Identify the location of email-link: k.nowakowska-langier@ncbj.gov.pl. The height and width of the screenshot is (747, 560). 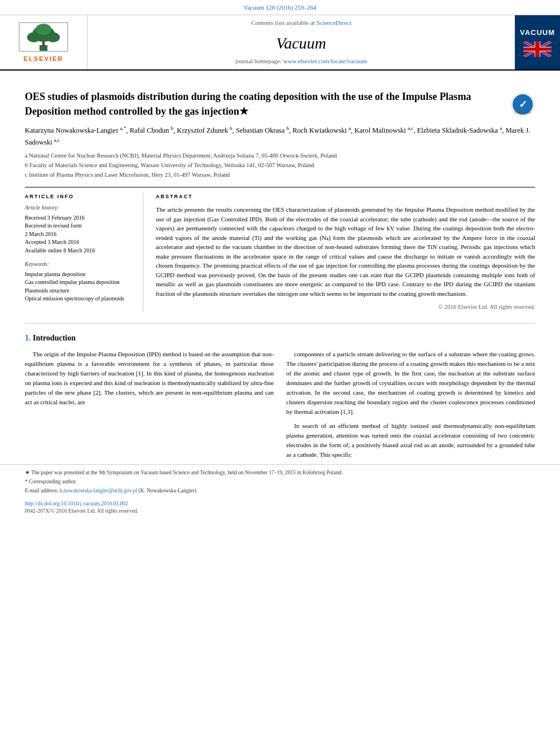
(98, 491).